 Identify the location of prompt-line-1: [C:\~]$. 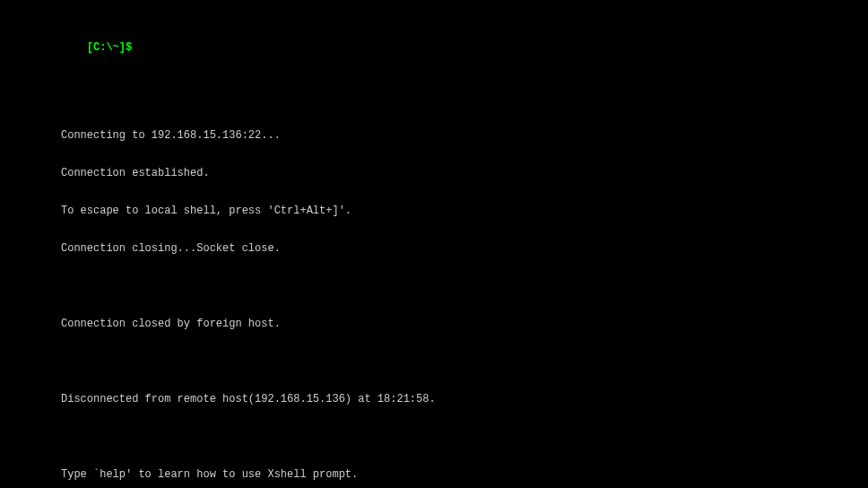
(464, 48).